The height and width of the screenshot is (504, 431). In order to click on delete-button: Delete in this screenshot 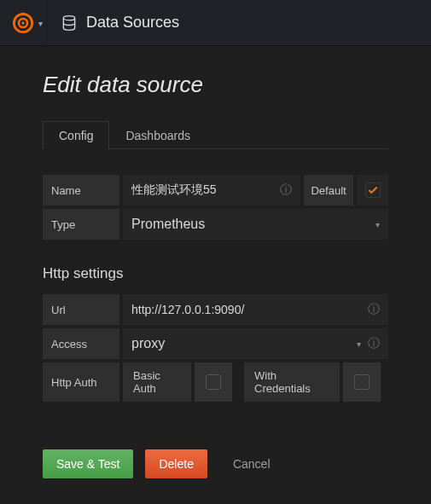, I will do `click(176, 464)`.